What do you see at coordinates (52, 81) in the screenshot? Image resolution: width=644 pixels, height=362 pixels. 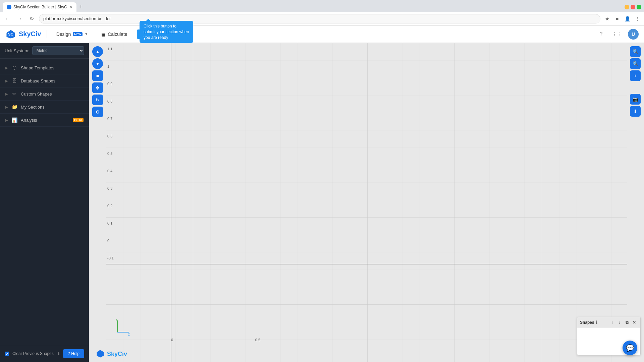 I see `database-shapes-label: Database Shapes` at bounding box center [52, 81].